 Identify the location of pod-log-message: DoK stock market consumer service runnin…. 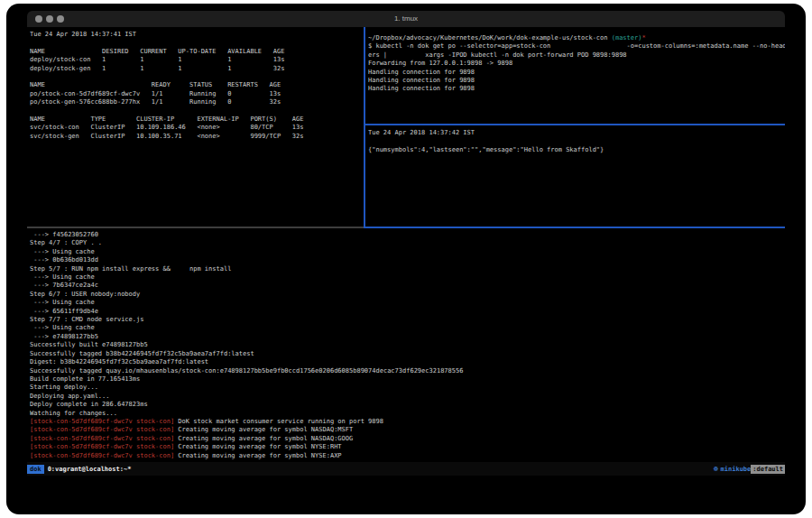
(281, 421).